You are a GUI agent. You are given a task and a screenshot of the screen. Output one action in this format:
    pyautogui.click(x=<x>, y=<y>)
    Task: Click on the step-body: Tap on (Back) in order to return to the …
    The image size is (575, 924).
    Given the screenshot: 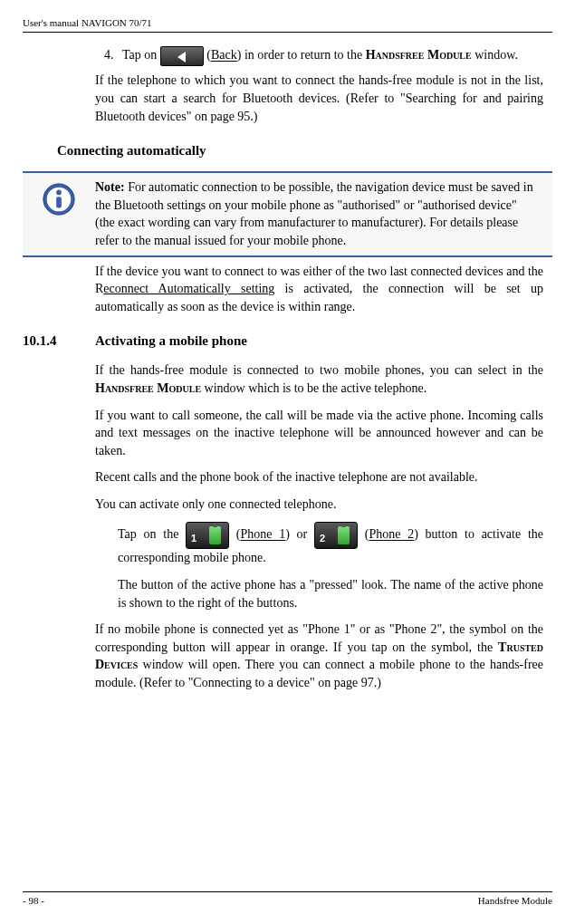 What is the action you would take?
    pyautogui.click(x=333, y=56)
    